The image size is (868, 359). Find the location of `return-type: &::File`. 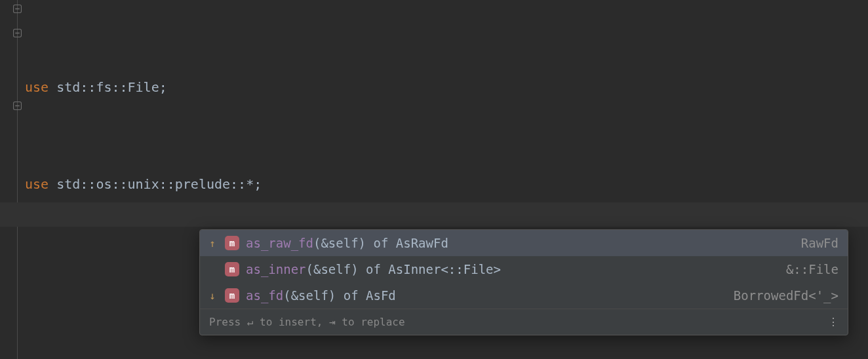

return-type: &::File is located at coordinates (812, 269).